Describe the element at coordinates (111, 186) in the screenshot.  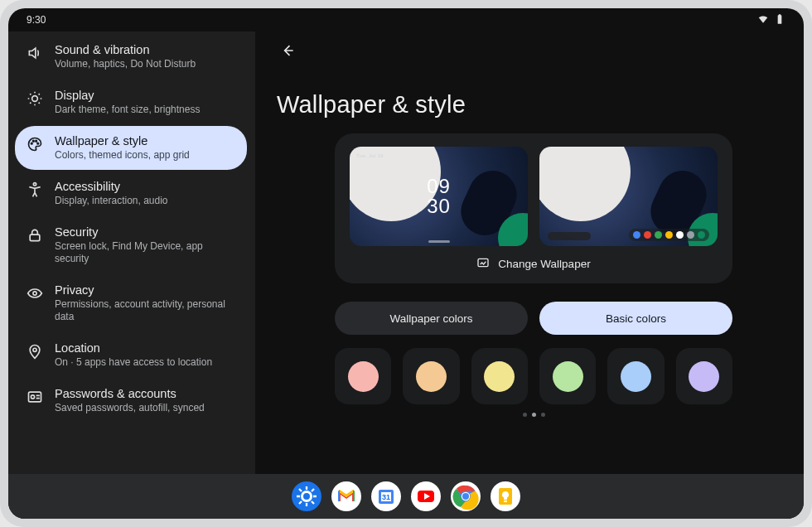
I see `sidebar-item-label: Accessibility` at that location.